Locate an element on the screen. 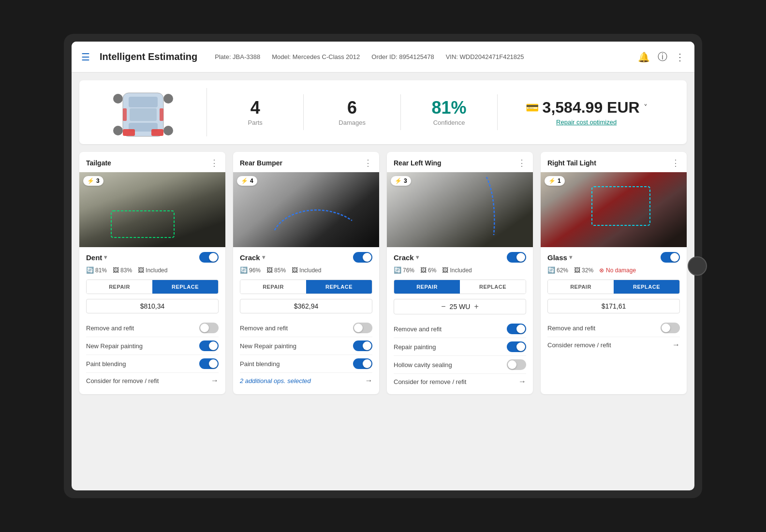  cost-dropdown-icon: ˅ is located at coordinates (646, 107).